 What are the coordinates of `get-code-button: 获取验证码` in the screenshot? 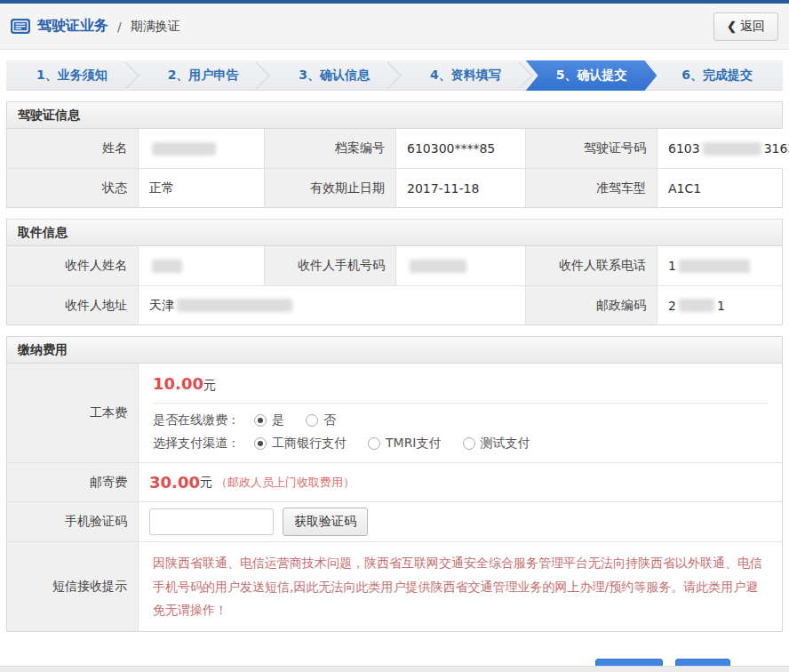 It's located at (325, 522).